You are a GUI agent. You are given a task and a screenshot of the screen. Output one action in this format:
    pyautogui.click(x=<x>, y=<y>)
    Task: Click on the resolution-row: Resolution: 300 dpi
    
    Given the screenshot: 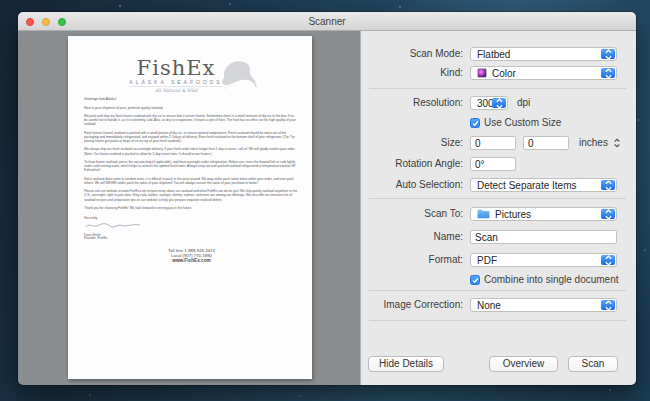 What is the action you would take?
    pyautogui.click(x=498, y=103)
    